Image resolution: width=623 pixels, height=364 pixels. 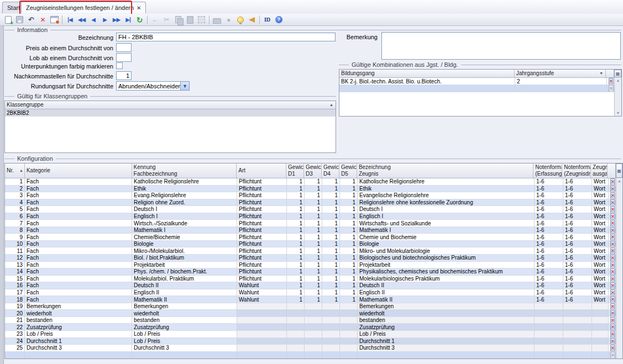 I want to click on nav-next-button, so click(x=105, y=20).